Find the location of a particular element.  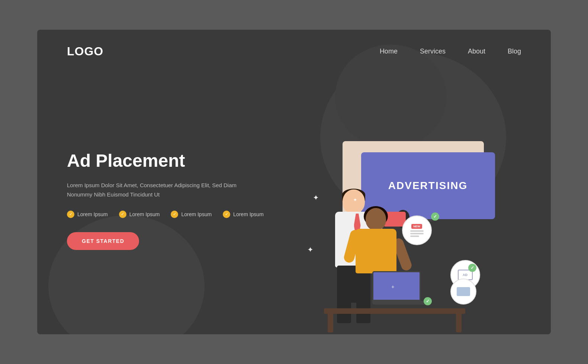

advertising-text: ADVERTISING is located at coordinates (428, 186).